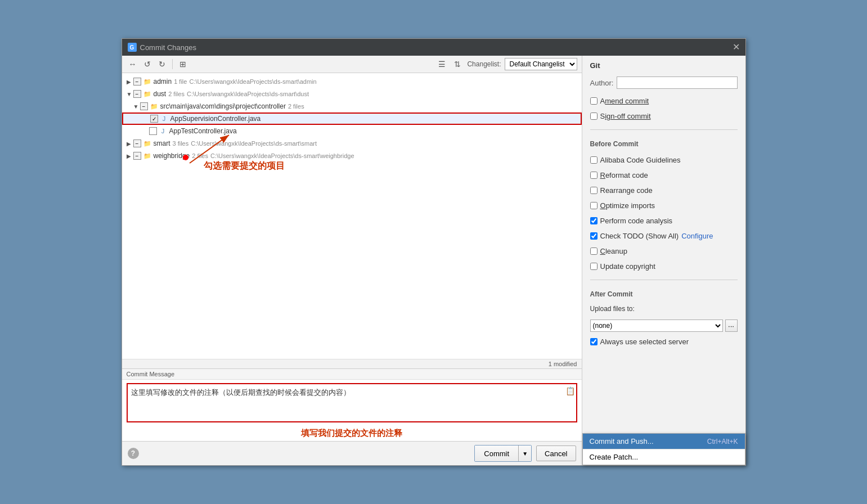  I want to click on signoff-commit-row: Sign-off commit, so click(664, 116).